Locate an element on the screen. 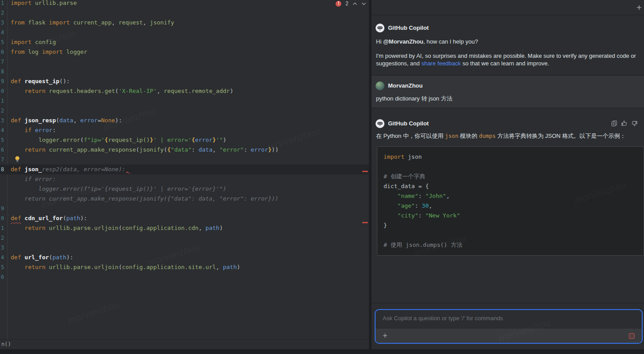 The image size is (644, 354). share-feedback-link: share feedback is located at coordinates (441, 63).